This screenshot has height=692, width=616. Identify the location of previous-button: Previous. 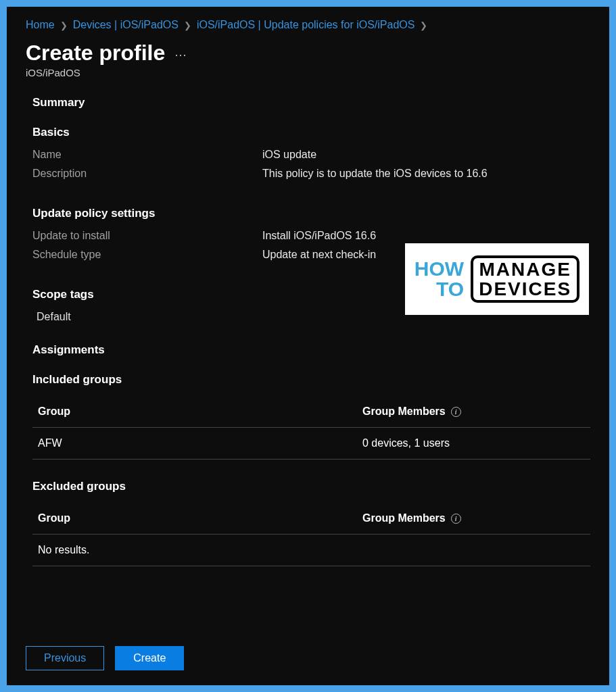
(65, 658).